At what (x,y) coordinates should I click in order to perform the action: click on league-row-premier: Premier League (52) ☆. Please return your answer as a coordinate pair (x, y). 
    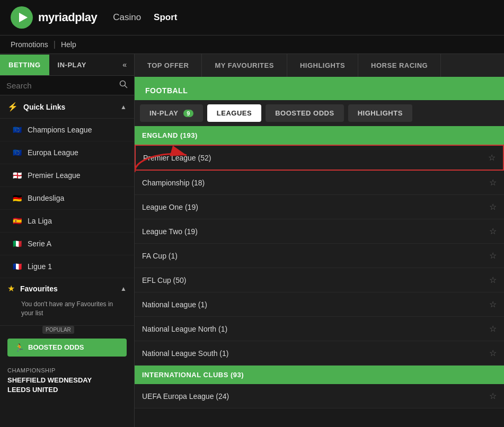
    Looking at the image, I should click on (319, 158).